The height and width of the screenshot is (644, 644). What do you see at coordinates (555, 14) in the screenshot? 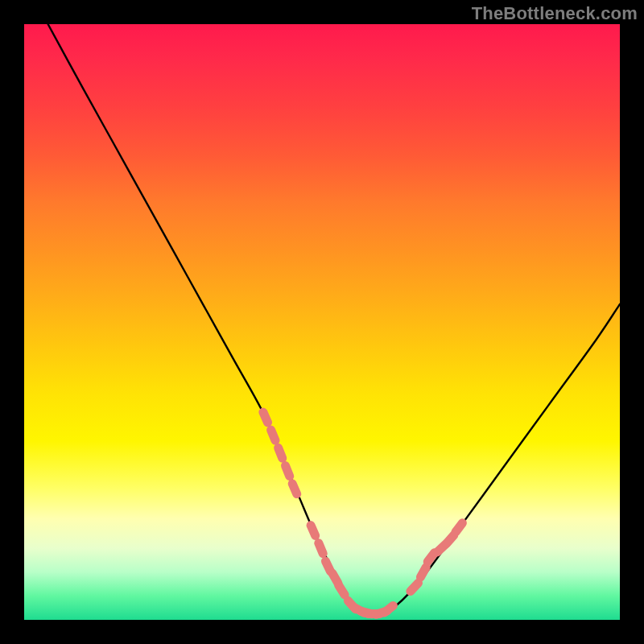
I see `watermark-text: TheBottleneck.com` at bounding box center [555, 14].